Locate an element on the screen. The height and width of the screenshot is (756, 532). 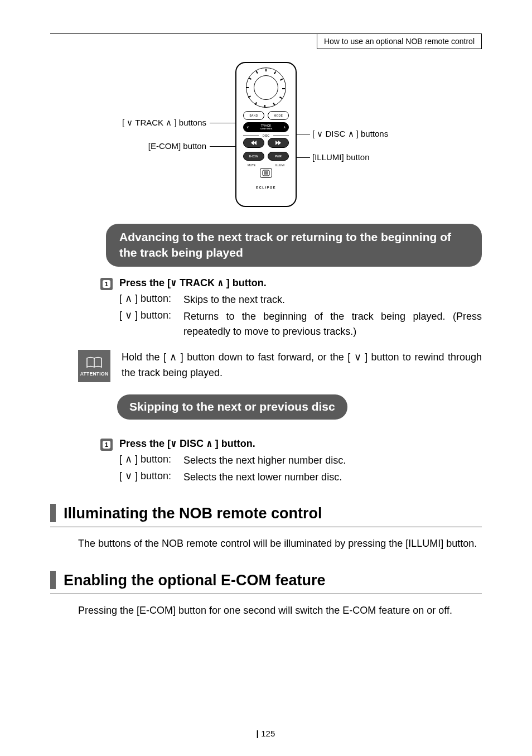
callout-ecom-button-label: [E-COM] button is located at coordinates (177, 146).